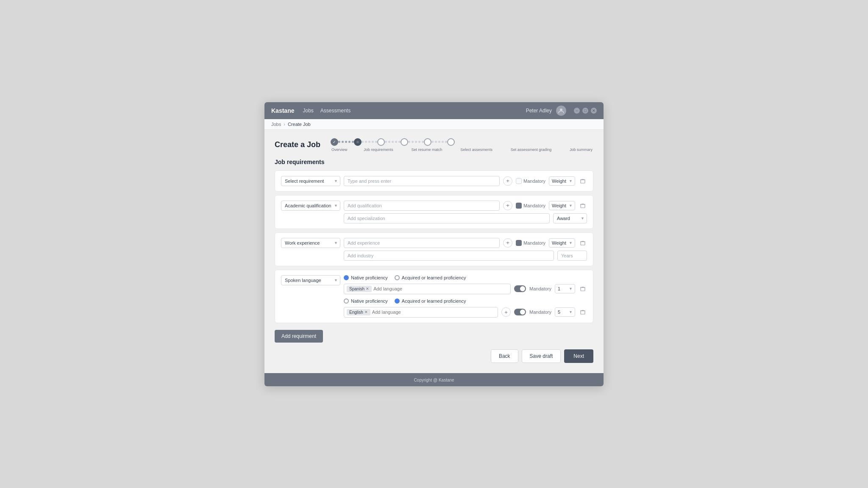 The width and height of the screenshot is (868, 488). What do you see at coordinates (465, 312) in the screenshot?
I see `lang-2-control-row: English ✕ + Mandatory` at bounding box center [465, 312].